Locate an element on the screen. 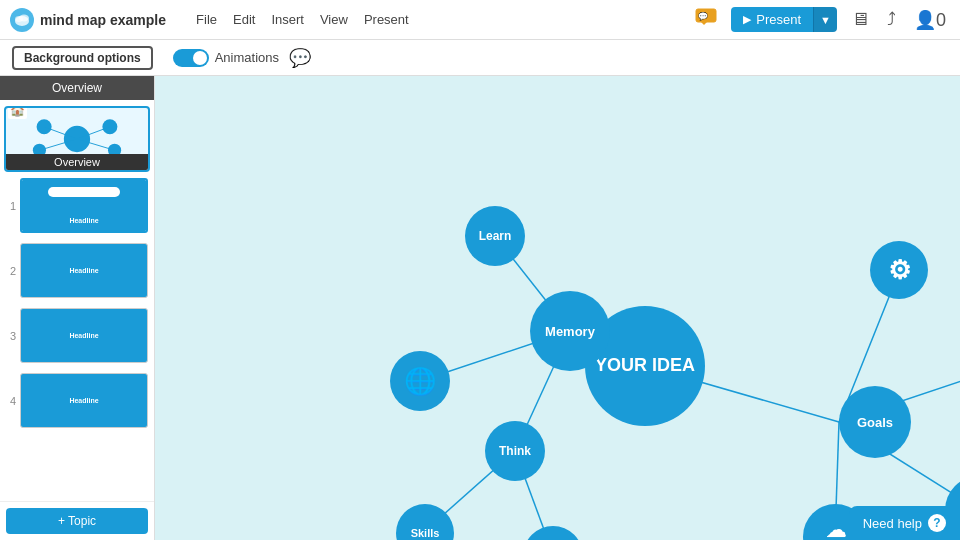 This screenshot has width=960, height=540. slide-num-1: 1 is located at coordinates (13, 206).